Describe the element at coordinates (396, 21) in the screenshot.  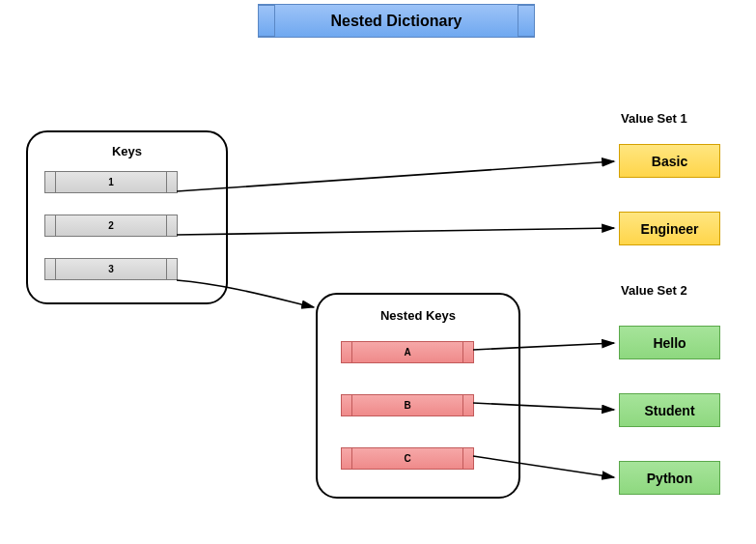
I see `diagram-title-box: Nested Dictionary` at that location.